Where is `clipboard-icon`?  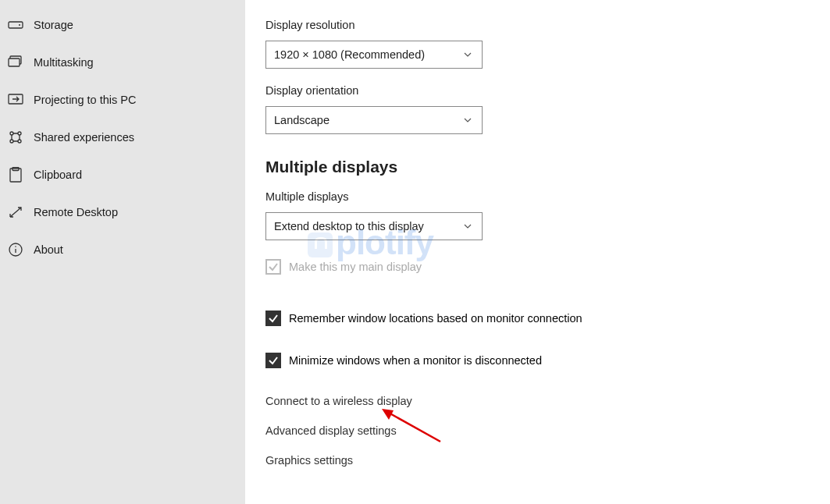
clipboard-icon is located at coordinates (16, 175).